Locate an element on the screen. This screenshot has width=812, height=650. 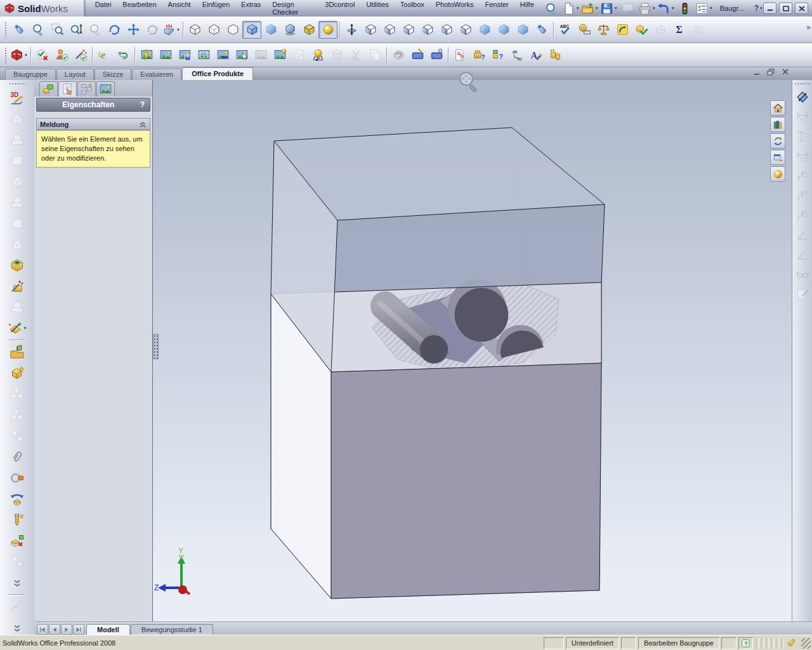
menu-photoworks: PhotoWorks is located at coordinates (455, 8).